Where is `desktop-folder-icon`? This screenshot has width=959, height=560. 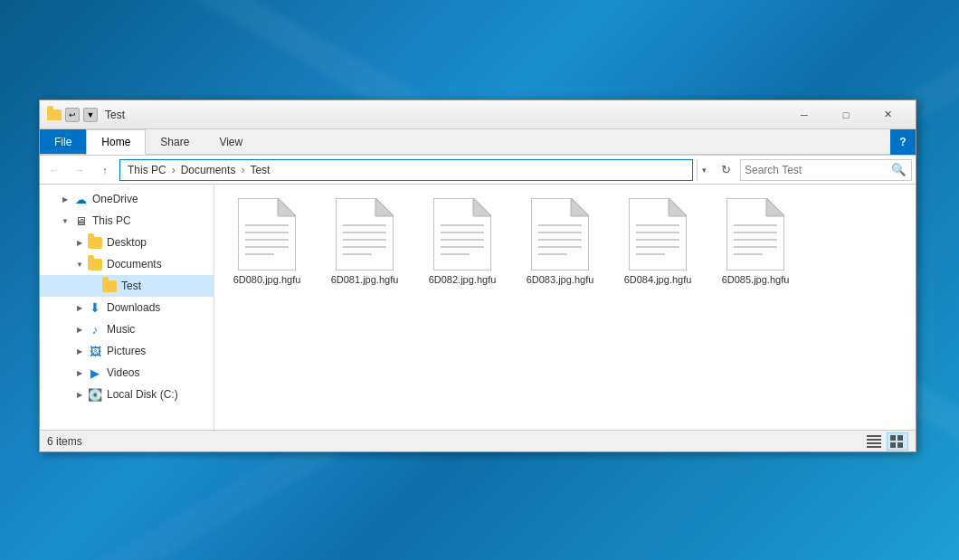
desktop-folder-icon is located at coordinates (95, 242).